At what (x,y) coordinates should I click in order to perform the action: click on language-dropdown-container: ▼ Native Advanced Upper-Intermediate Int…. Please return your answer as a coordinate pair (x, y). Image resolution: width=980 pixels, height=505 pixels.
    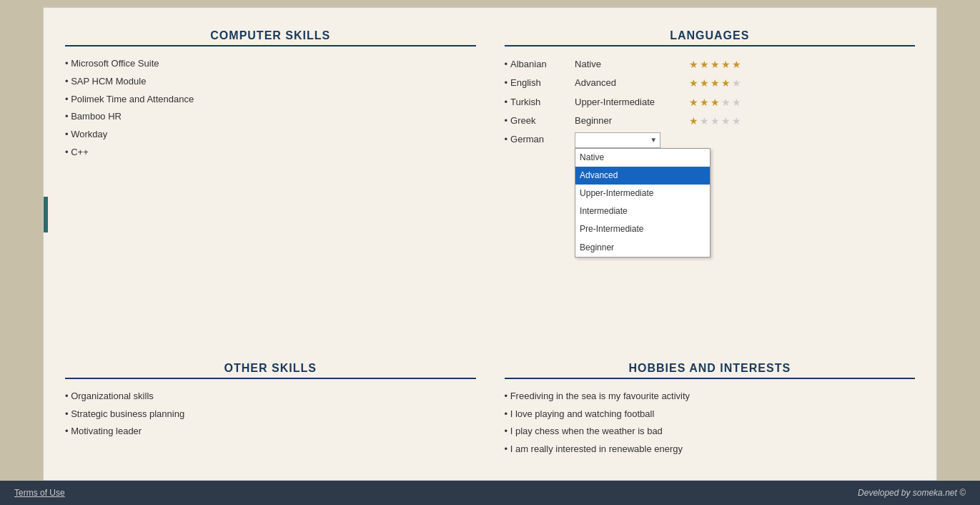
    Looking at the image, I should click on (618, 140).